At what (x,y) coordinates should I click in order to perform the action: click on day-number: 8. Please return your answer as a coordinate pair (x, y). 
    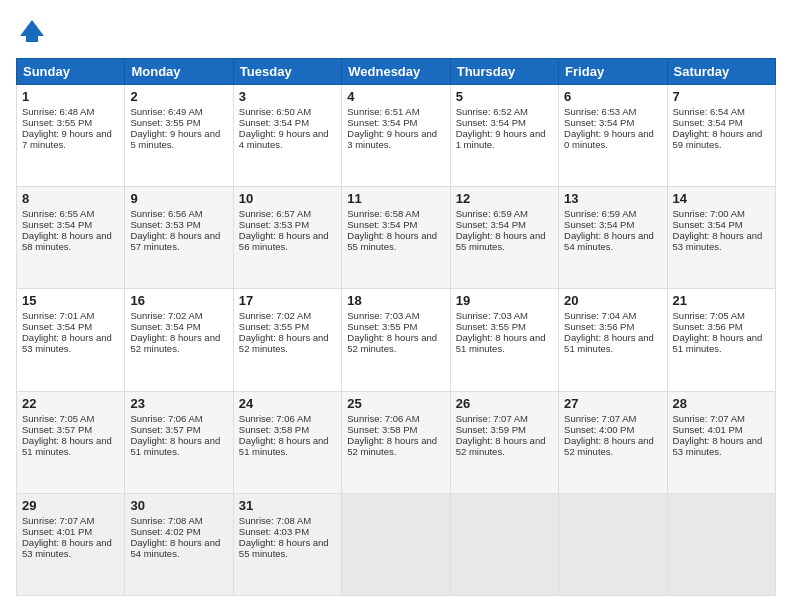
    Looking at the image, I should click on (70, 198).